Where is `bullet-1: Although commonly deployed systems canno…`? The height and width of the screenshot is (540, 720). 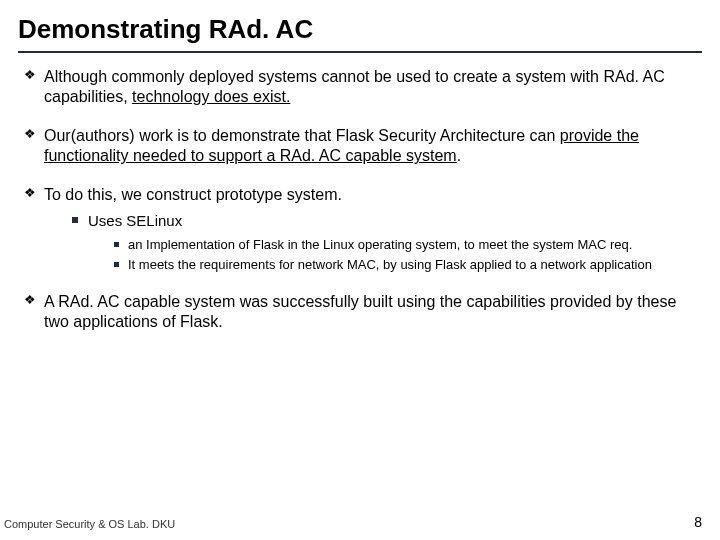
bullet-1: Although commonly deployed systems canno… is located at coordinates (363, 88).